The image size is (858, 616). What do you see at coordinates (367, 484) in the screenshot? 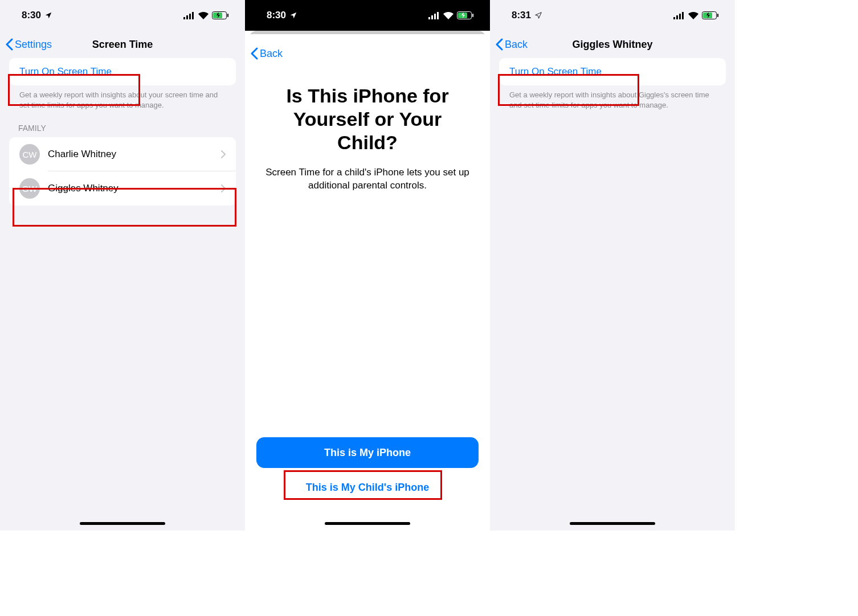
I see `button-stack: This is My iPhone This is My Child's iPh…` at bounding box center [367, 484].